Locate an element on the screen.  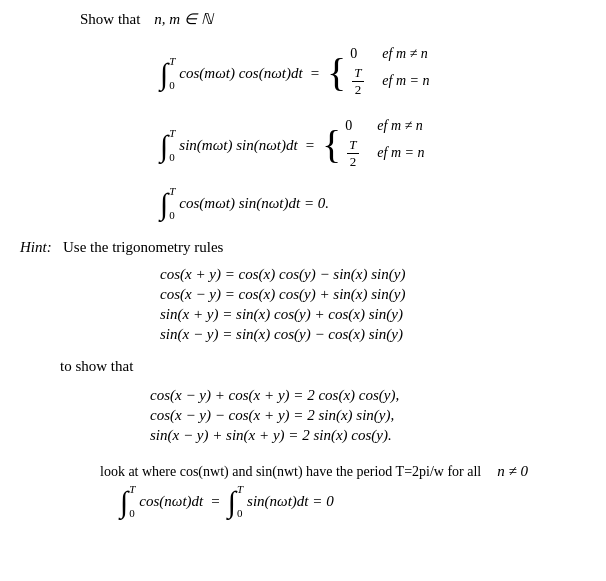
final-integrand-right: sin(nωt)dt = 0 is located at coordinates (290, 502).